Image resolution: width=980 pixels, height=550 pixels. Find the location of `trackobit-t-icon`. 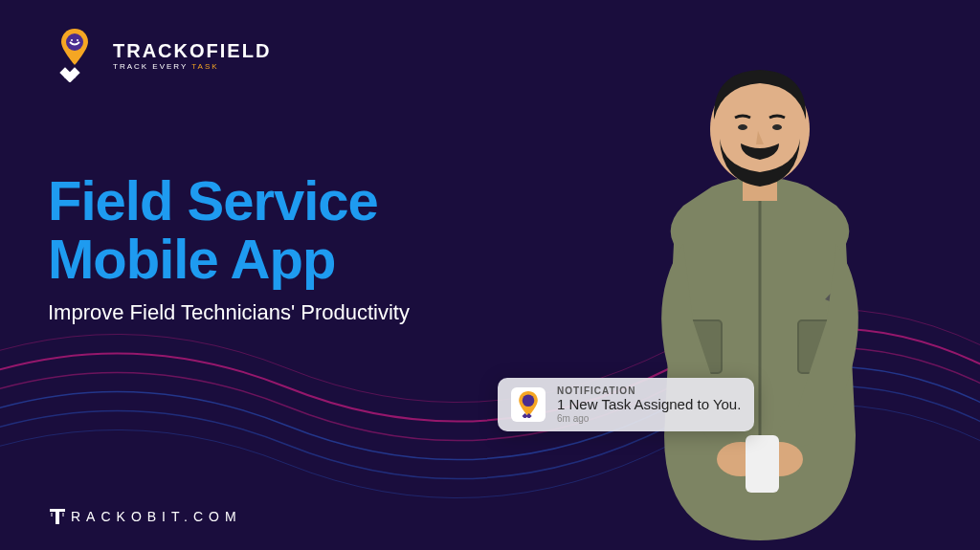

trackobit-t-icon is located at coordinates (57, 517).